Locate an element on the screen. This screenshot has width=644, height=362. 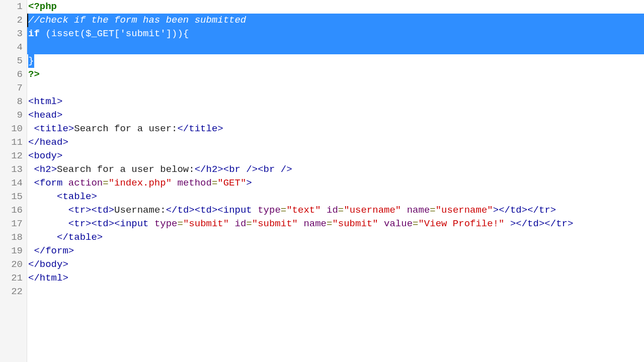
code-line: <title>Search for a user:</title> is located at coordinates (336, 129).